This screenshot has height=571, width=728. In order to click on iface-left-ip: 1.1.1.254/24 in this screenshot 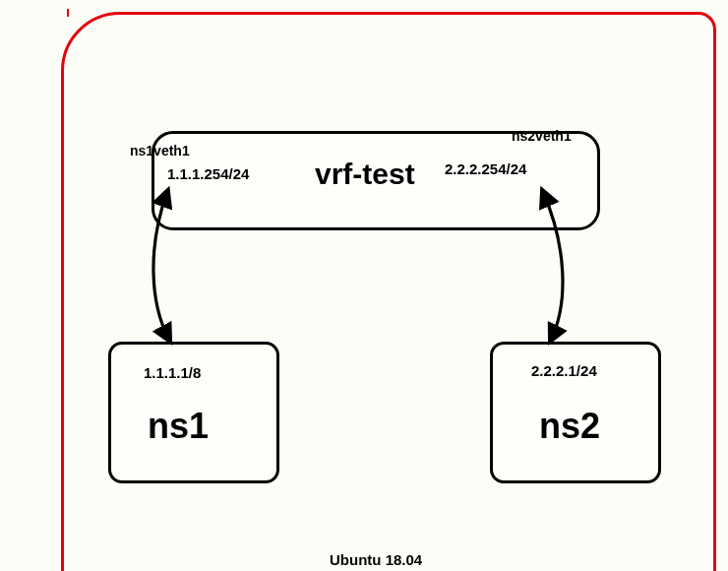, I will do `click(209, 173)`.